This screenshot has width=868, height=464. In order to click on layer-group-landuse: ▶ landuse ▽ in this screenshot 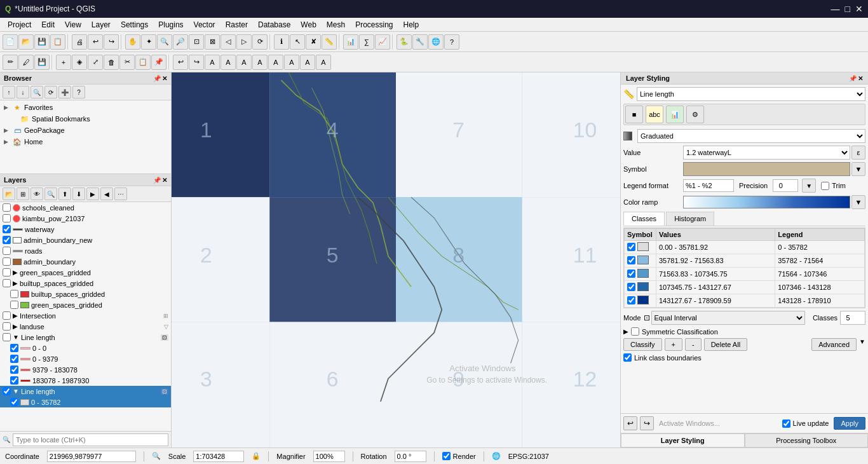, I will do `click(85, 327)`.